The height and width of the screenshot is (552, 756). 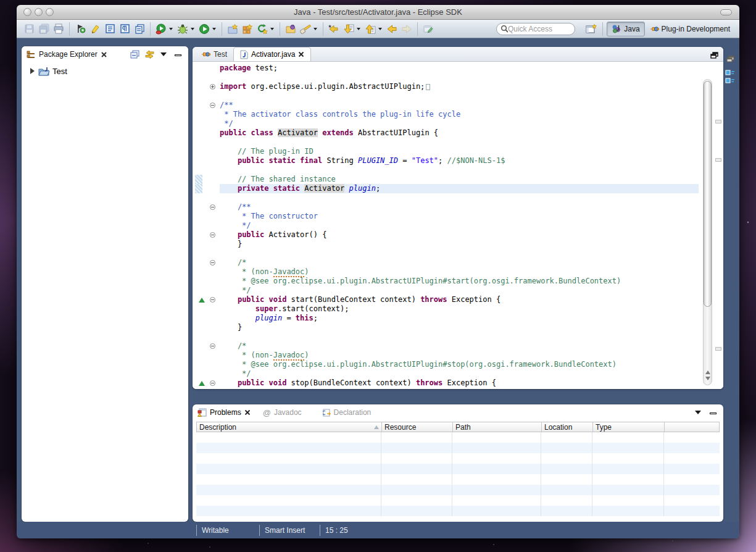 I want to click on perspective-java-button: Java, so click(x=626, y=29).